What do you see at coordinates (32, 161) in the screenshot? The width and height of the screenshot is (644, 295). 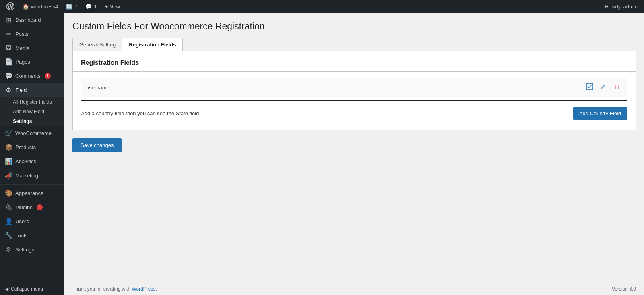 I see `sidebar-item-analytics: 📊 Analytics` at bounding box center [32, 161].